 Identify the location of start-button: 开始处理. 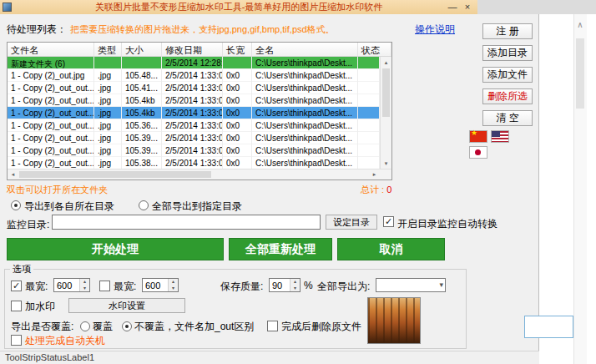
(115, 249).